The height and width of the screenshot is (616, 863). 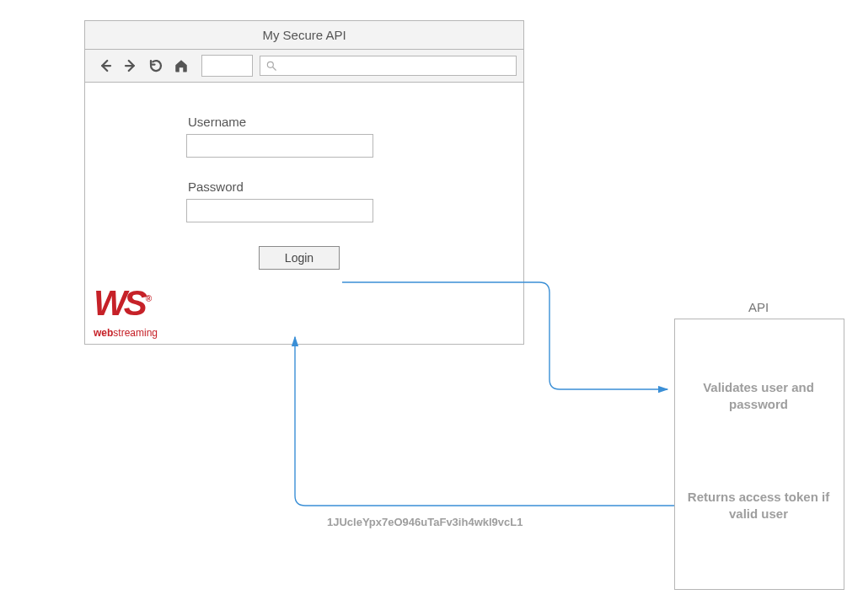 What do you see at coordinates (134, 308) in the screenshot?
I see `logo-mark: WS®` at bounding box center [134, 308].